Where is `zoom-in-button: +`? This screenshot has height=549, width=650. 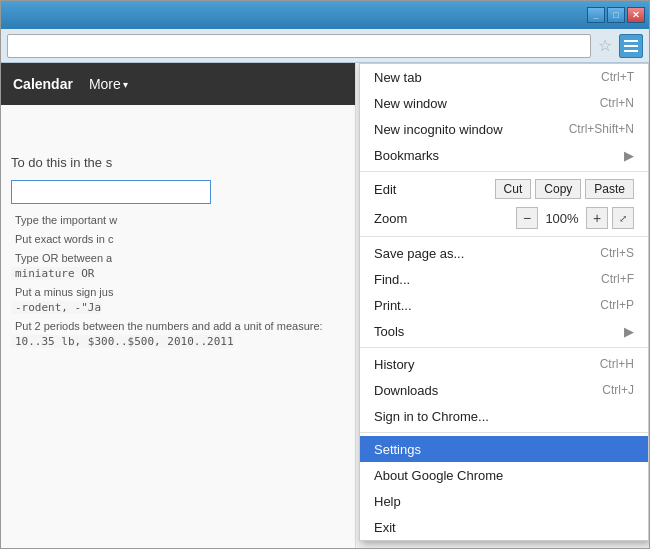 zoom-in-button: + is located at coordinates (597, 218).